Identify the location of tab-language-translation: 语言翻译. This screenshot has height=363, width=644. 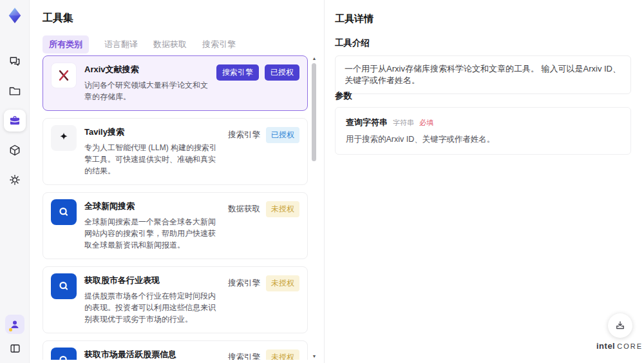
(121, 44).